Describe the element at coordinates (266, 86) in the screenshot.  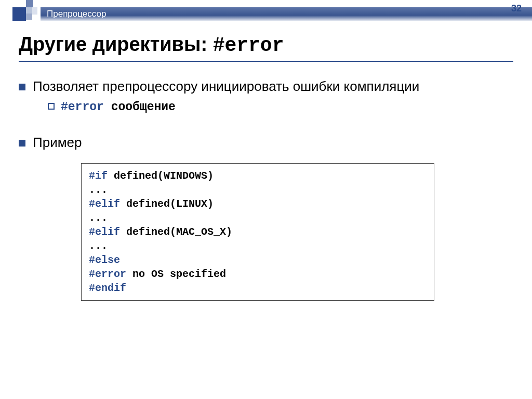
I see `bullet-1: Позволяет препроцессору инициировать оши…` at that location.